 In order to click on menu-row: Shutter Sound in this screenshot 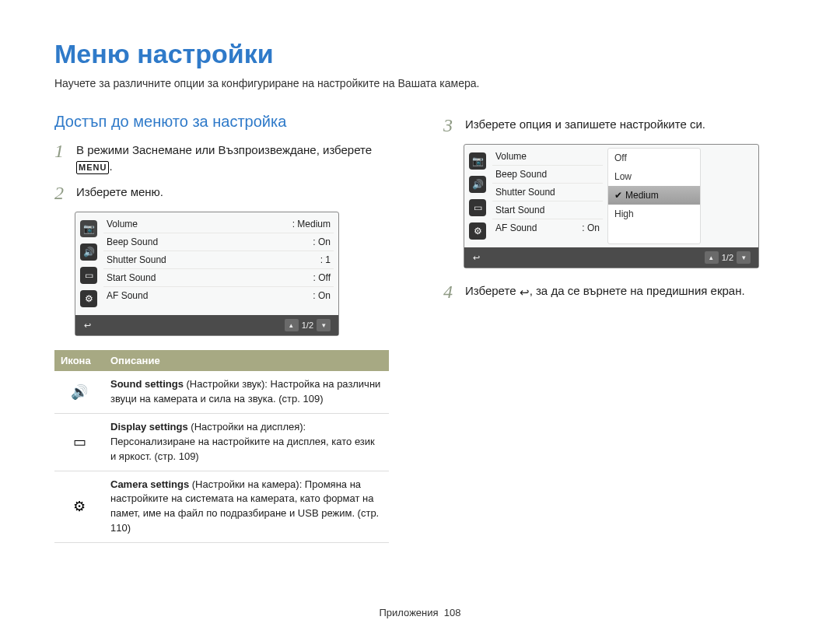, I will do `click(548, 193)`.